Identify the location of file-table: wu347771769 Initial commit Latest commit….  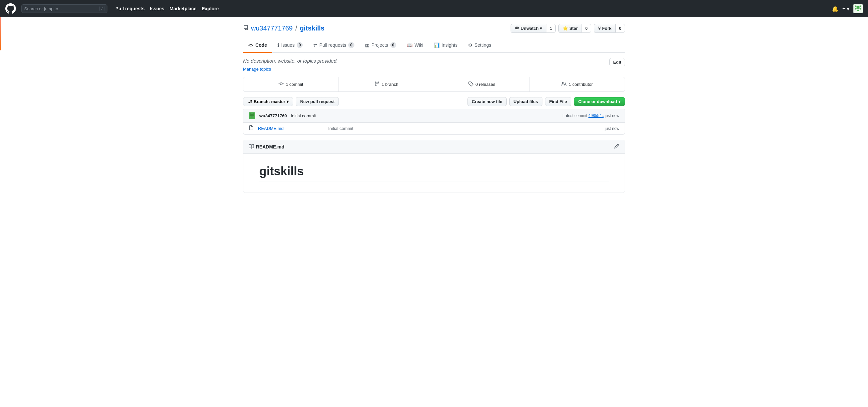
(434, 122).